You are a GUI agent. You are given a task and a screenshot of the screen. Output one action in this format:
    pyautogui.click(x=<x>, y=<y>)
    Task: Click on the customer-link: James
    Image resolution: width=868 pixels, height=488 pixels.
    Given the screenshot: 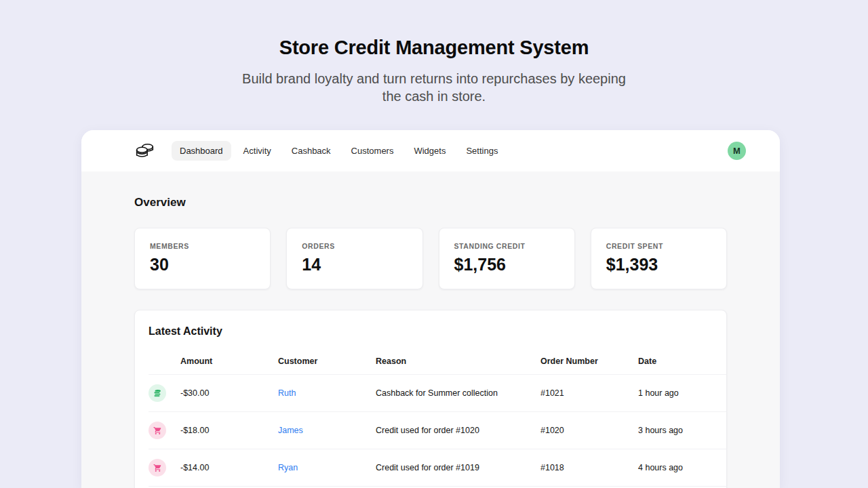 What is the action you would take?
    pyautogui.click(x=290, y=430)
    